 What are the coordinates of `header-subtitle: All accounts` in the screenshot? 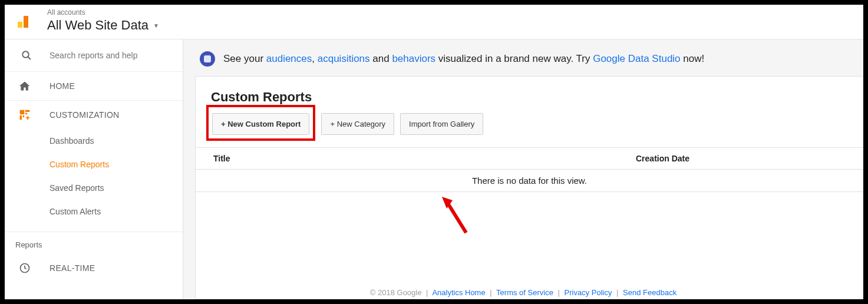 It's located at (103, 12).